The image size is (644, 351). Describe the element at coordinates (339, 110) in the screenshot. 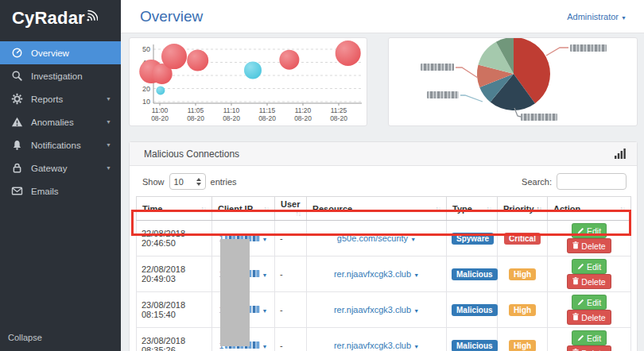

I see `svg-text: 11:25` at that location.